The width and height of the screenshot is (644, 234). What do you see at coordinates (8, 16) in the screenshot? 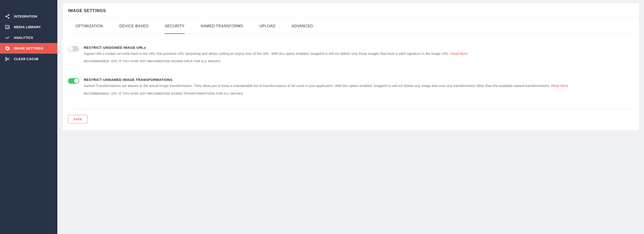
I see `share-icon` at bounding box center [8, 16].